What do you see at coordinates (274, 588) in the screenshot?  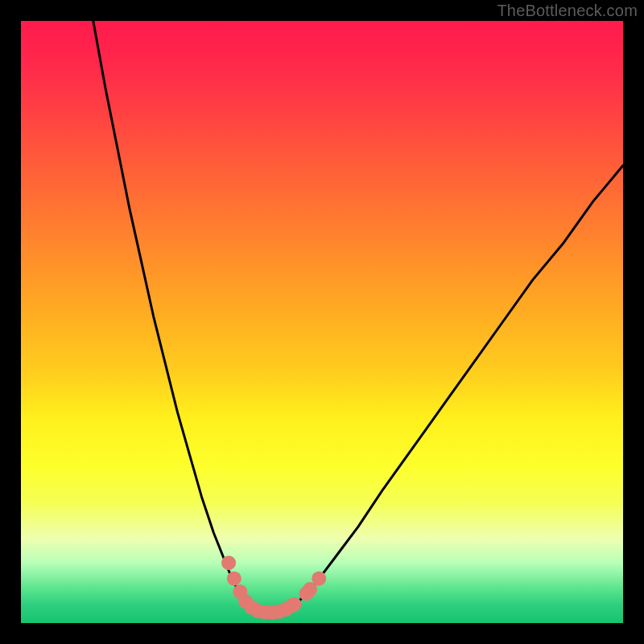 I see `marker-group` at bounding box center [274, 588].